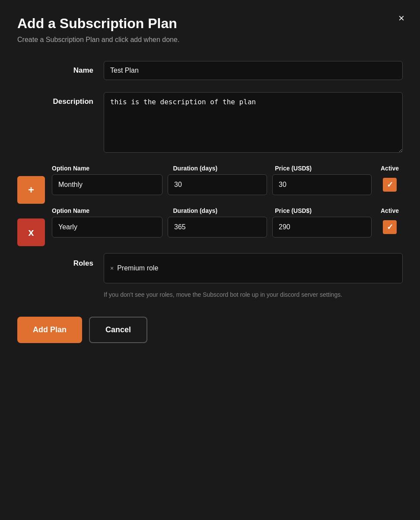 This screenshot has width=420, height=520. Describe the element at coordinates (390, 185) in the screenshot. I see `checkmark-icon-1: ✓` at that location.